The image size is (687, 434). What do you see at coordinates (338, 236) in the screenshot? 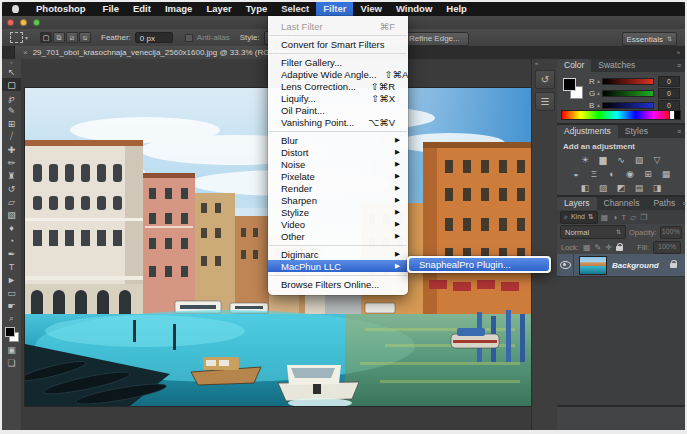
I see `menu-item: Other ▶` at bounding box center [338, 236].